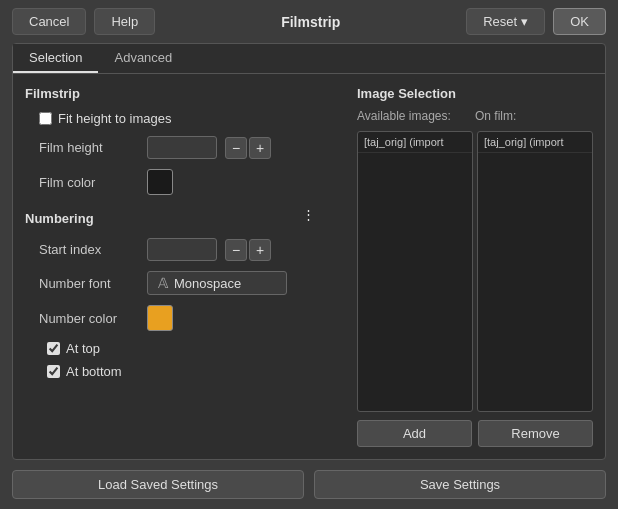 The image size is (618, 509). I want to click on at-top-row: At top, so click(196, 348).